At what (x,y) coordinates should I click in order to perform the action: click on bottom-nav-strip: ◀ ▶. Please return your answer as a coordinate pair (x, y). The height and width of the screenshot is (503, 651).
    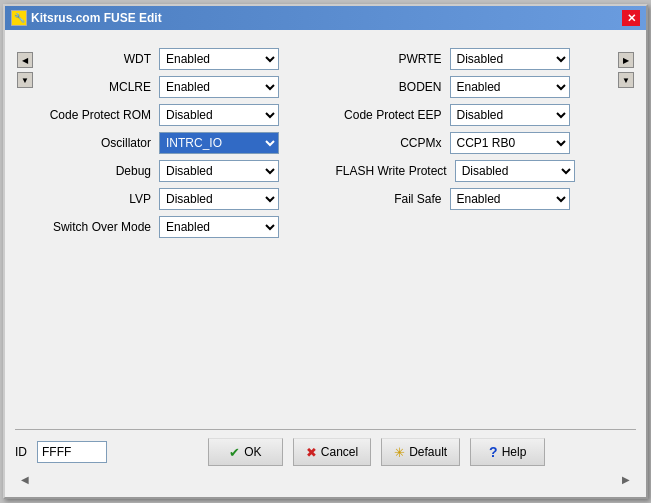
    Looking at the image, I should click on (326, 480).